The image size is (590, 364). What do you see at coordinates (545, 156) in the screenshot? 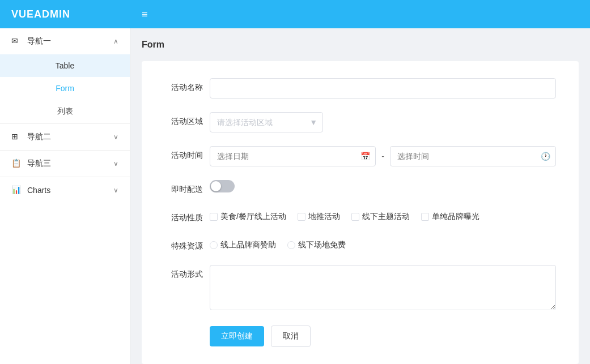
I see `clock-icon: 🕐` at bounding box center [545, 156].